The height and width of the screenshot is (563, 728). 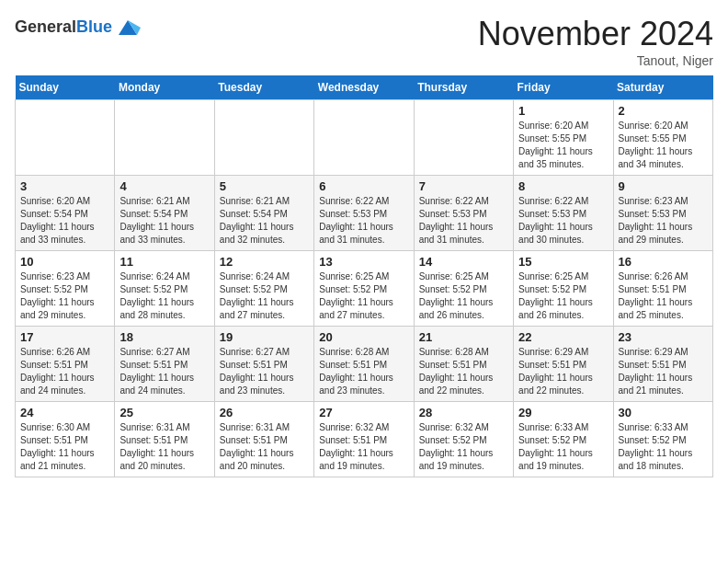 What do you see at coordinates (563, 447) in the screenshot?
I see `day-info: Sunrise: 6:33 AM Sunset: 5:52 PM Dayligh…` at bounding box center [563, 447].